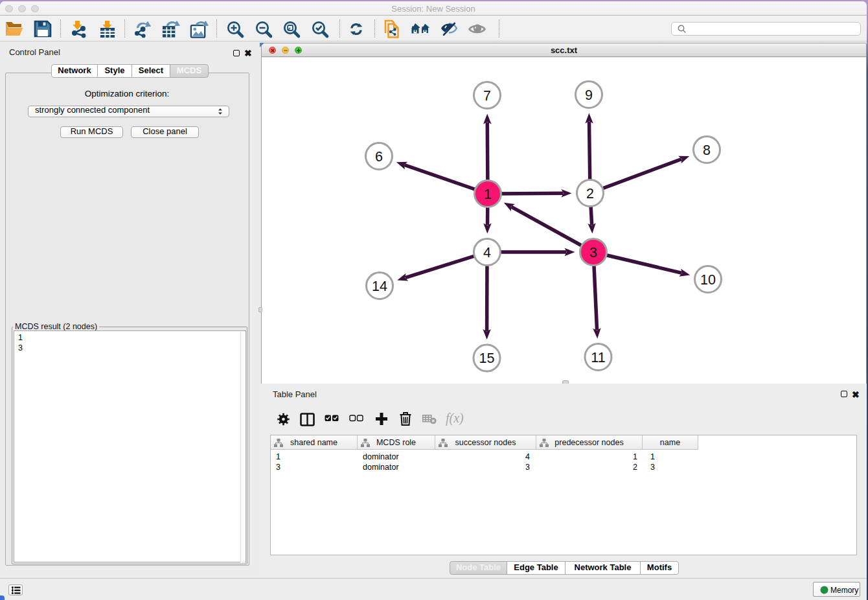  Describe the element at coordinates (707, 150) in the screenshot. I see `svg-text: 8` at that location.